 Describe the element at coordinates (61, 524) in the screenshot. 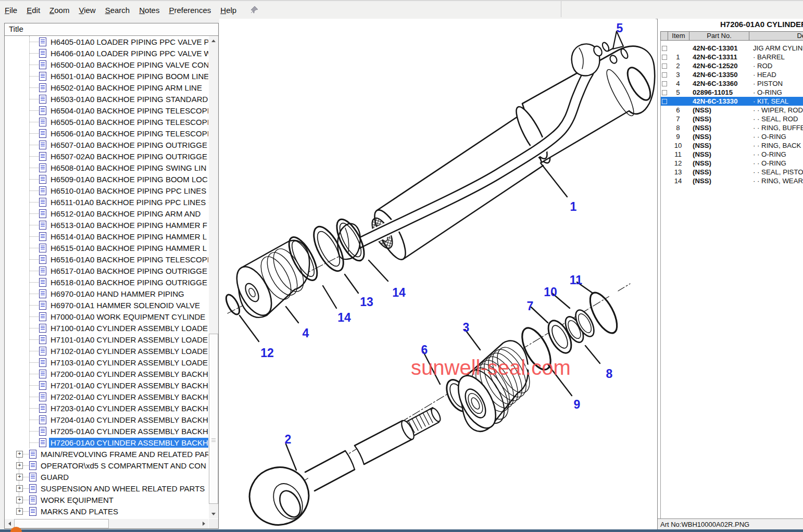

I see `horizontal-scroll-thumb` at that location.